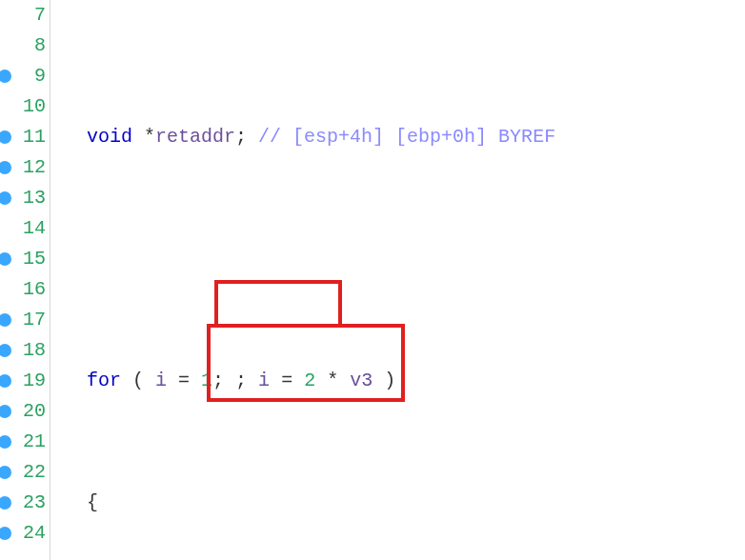  Describe the element at coordinates (31, 15) in the screenshot. I see `line-number: 7` at that location.